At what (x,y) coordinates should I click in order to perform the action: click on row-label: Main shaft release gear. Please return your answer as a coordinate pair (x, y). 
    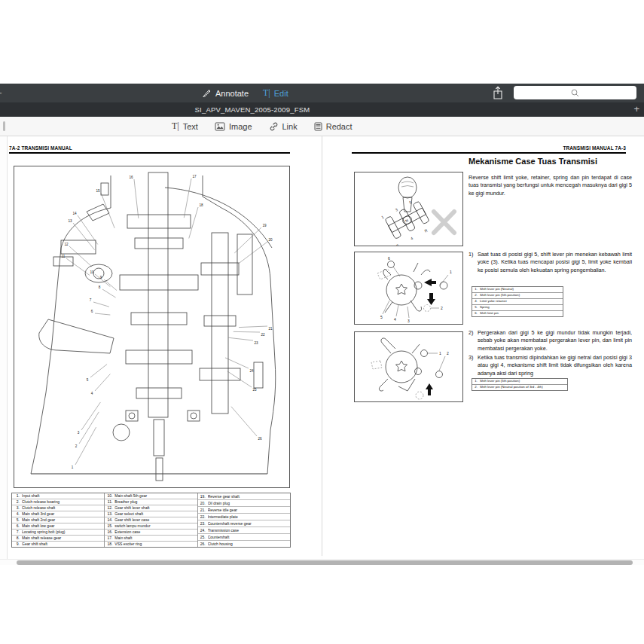
    Looking at the image, I should click on (63, 538).